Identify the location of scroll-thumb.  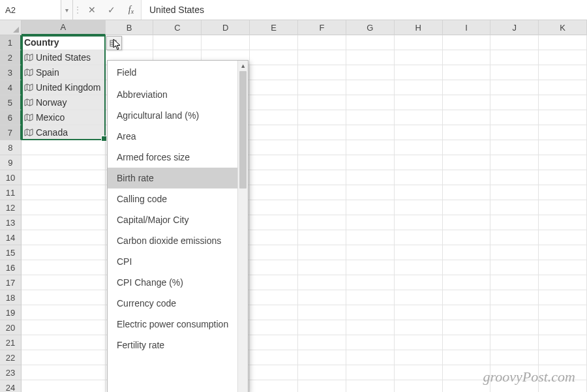
(243, 130).